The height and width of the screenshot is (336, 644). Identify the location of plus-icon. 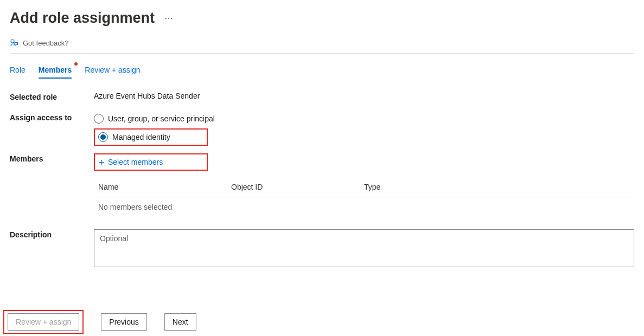
(101, 162).